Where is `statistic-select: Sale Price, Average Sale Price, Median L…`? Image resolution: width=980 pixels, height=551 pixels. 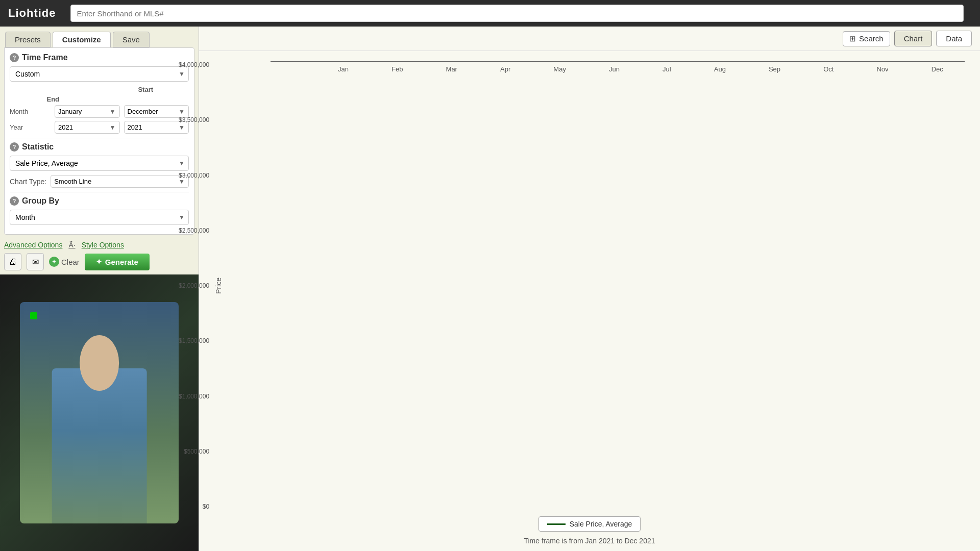
statistic-select: Sale Price, Average Sale Price, Median L… is located at coordinates (99, 163).